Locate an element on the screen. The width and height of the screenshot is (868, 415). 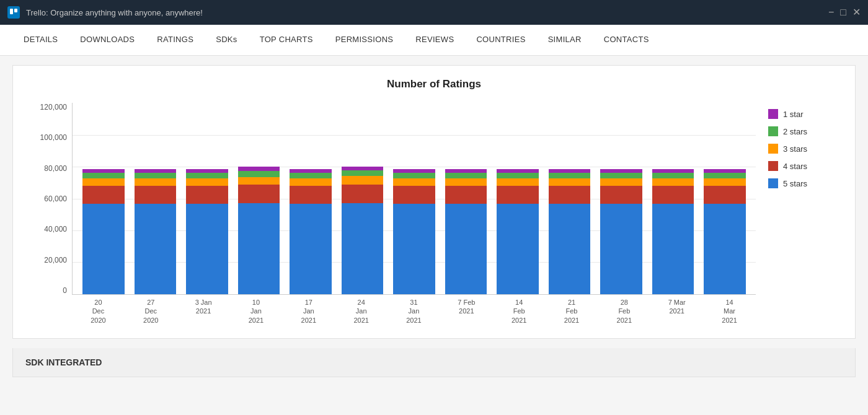
legend-item-4stars: 4 stars is located at coordinates (802, 166).